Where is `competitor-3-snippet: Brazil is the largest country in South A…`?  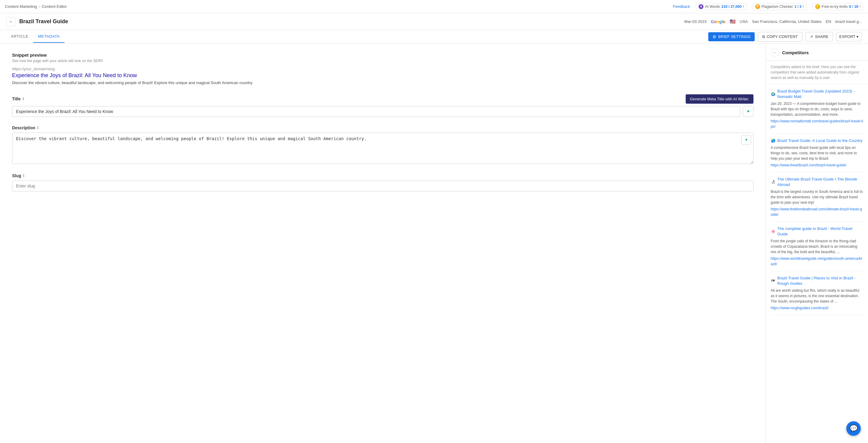 competitor-3-snippet: Brazil is the largest country in South A… is located at coordinates (817, 197).